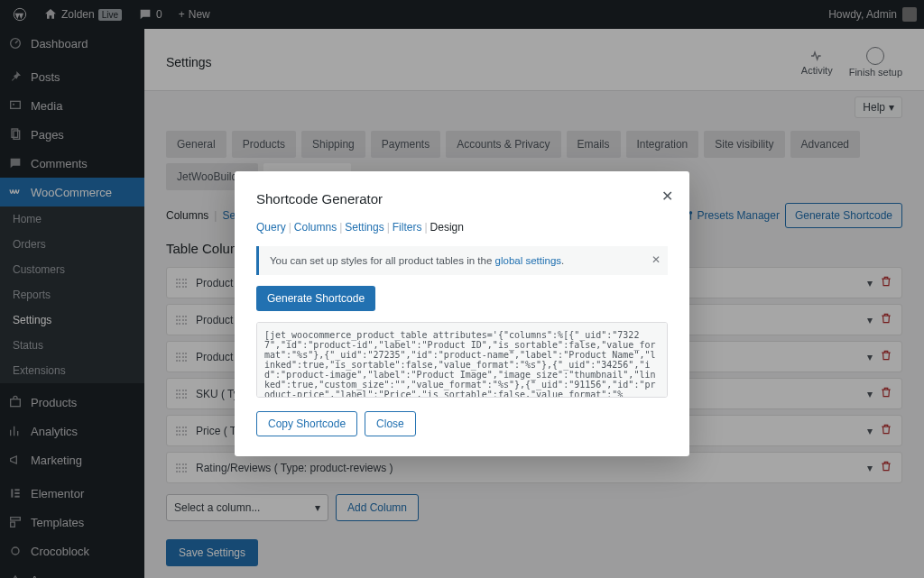  I want to click on modal-tab-columns: Columns, so click(316, 227).